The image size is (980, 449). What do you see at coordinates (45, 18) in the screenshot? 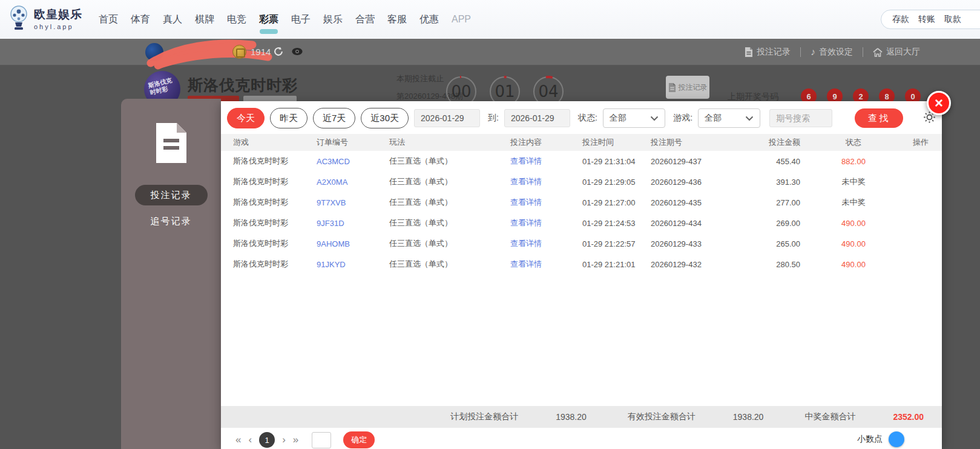
I see `brand-logo: 欧皇娱乐 ohyl.app` at bounding box center [45, 18].